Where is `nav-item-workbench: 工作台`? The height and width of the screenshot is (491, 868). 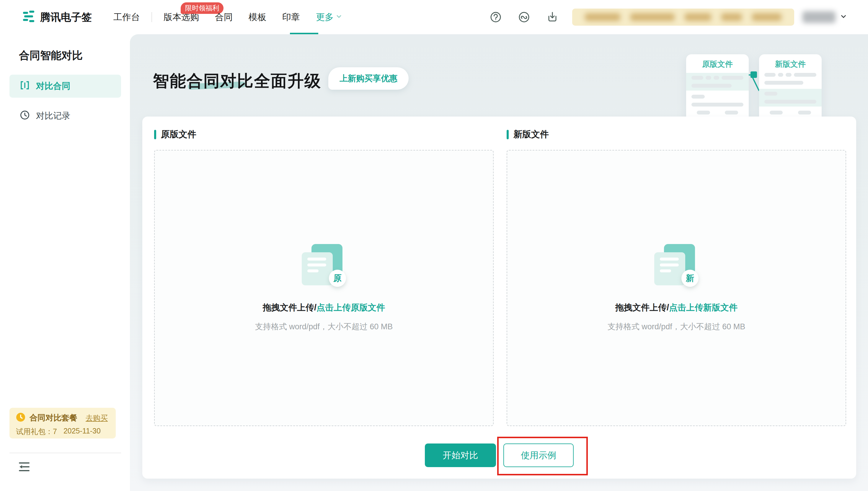
nav-item-workbench: 工作台 is located at coordinates (127, 17).